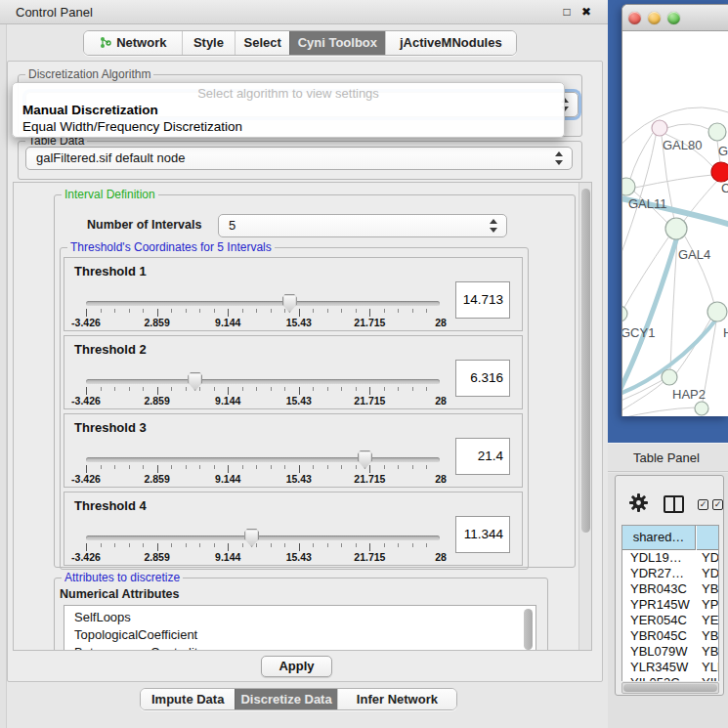  I want to click on tab-discretize-data: Discretize Data, so click(285, 700).